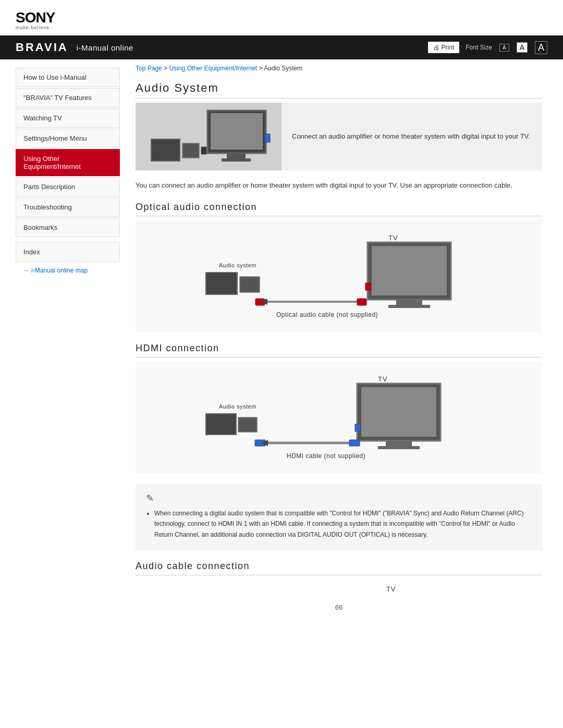  Describe the element at coordinates (339, 608) in the screenshot. I see `page-number: 66` at that location.